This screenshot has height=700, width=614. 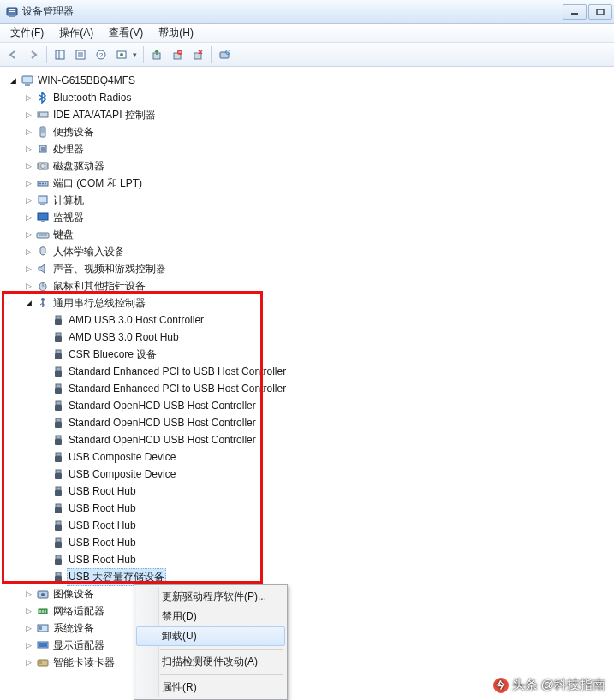 What do you see at coordinates (198, 55) in the screenshot?
I see `disable-button` at bounding box center [198, 55].